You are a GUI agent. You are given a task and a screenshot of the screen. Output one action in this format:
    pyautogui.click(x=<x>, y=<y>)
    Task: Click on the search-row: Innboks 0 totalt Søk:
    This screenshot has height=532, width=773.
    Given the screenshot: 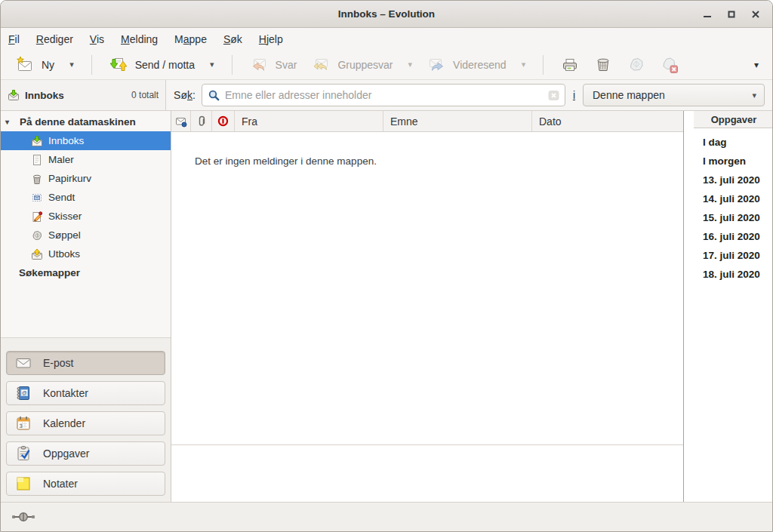 What is the action you would take?
    pyautogui.click(x=386, y=95)
    